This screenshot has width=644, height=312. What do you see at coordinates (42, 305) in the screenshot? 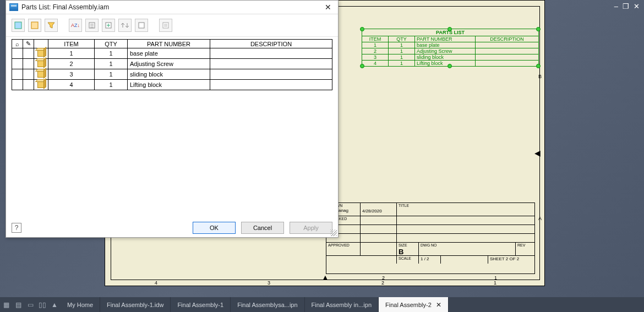
I see `layout-columns-icon: ▯▯` at bounding box center [42, 305].